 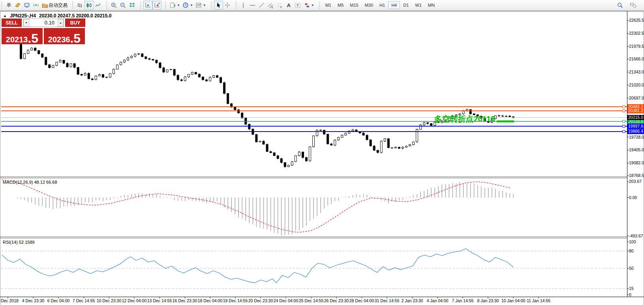 What do you see at coordinates (123, 5) in the screenshot?
I see `zoom-out-button` at bounding box center [123, 5].